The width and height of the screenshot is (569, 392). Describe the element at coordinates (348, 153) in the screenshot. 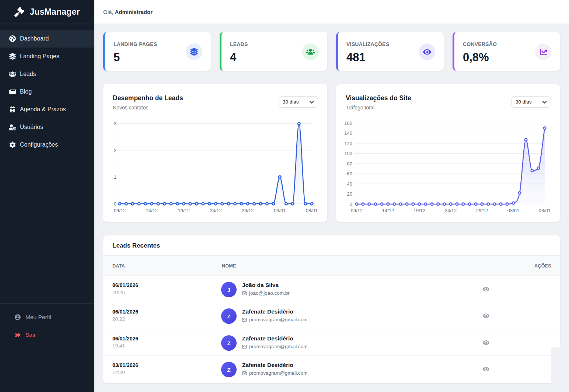

I see `svg-text: 100` at that location.